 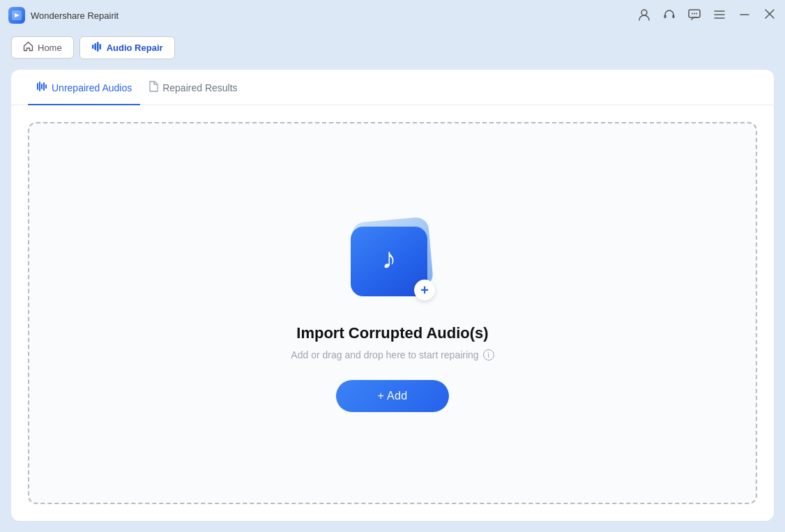 What do you see at coordinates (770, 15) in the screenshot?
I see `close-button` at bounding box center [770, 15].